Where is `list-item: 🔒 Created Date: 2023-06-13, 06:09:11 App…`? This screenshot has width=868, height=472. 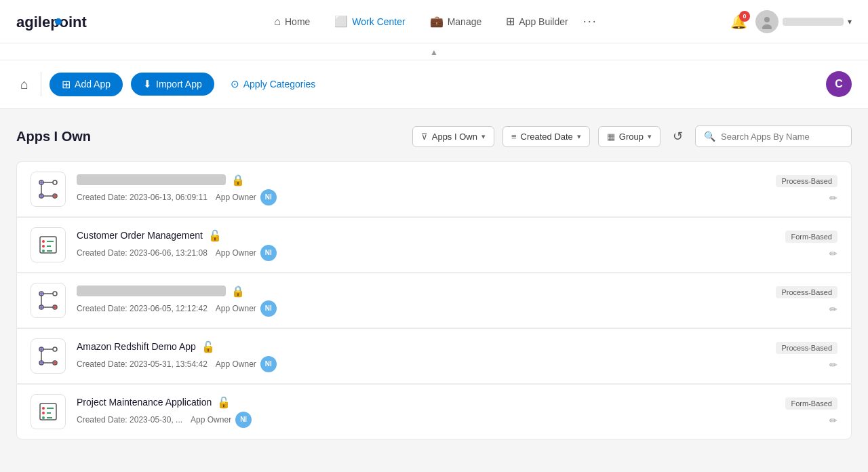
list-item: 🔒 Created Date: 2023-06-13, 06:09:11 App… is located at coordinates (434, 189).